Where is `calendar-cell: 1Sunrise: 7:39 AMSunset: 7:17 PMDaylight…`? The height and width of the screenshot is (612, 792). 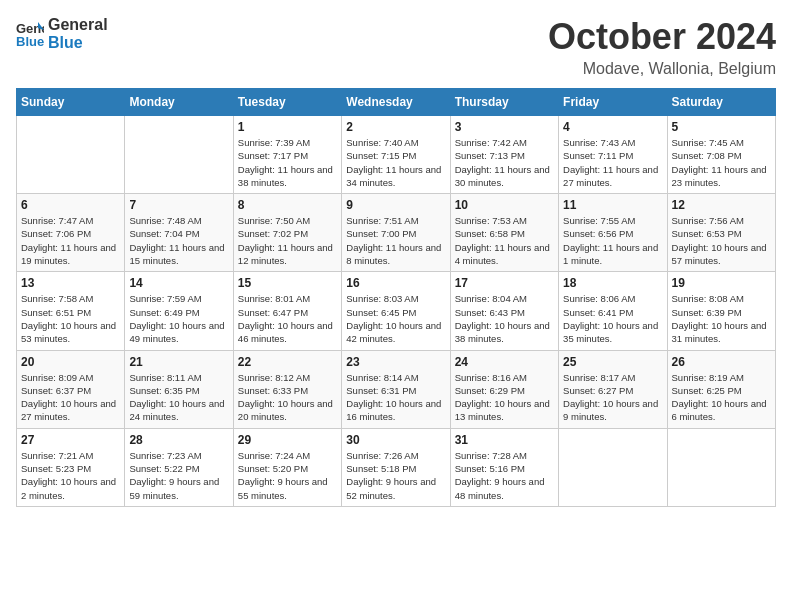
calendar-cell: 1Sunrise: 7:39 AMSunset: 7:17 PMDaylight… is located at coordinates (287, 155).